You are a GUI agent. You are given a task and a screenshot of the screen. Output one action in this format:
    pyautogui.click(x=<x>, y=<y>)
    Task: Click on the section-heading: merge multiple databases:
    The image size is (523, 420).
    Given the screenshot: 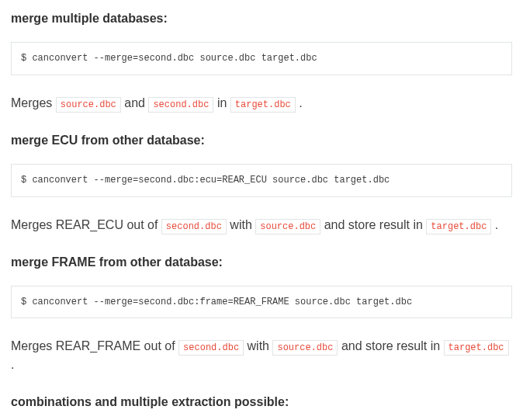 What is the action you would take?
    pyautogui.click(x=262, y=19)
    